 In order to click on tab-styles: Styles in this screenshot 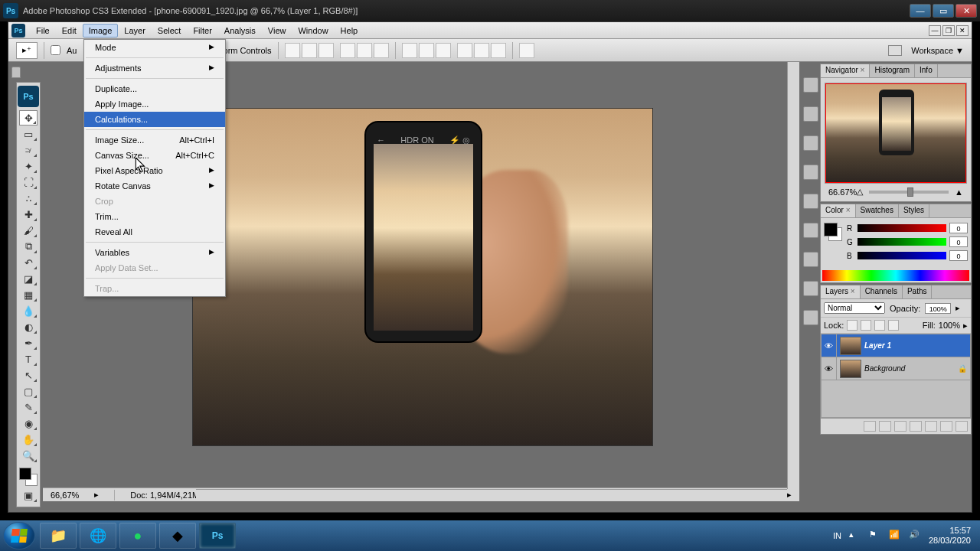, I will do `click(914, 211)`.